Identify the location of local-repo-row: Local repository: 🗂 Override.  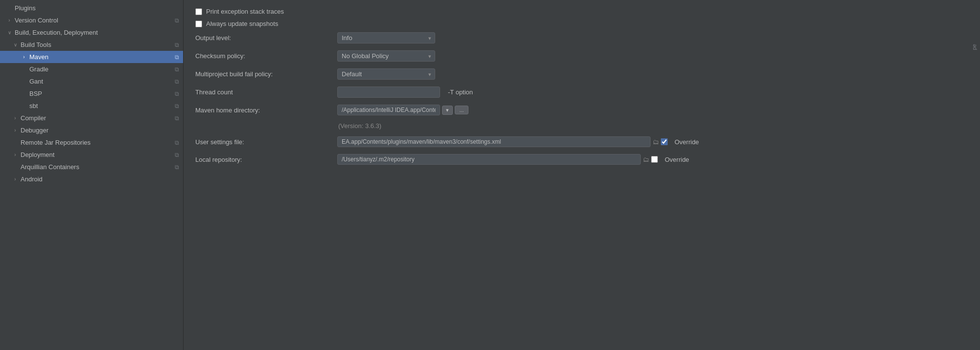
(577, 159).